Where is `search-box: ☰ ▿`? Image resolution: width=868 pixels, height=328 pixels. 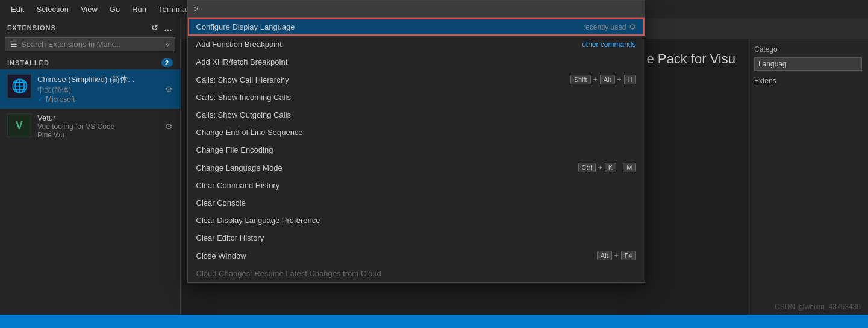
search-box: ☰ ▿ is located at coordinates (90, 45).